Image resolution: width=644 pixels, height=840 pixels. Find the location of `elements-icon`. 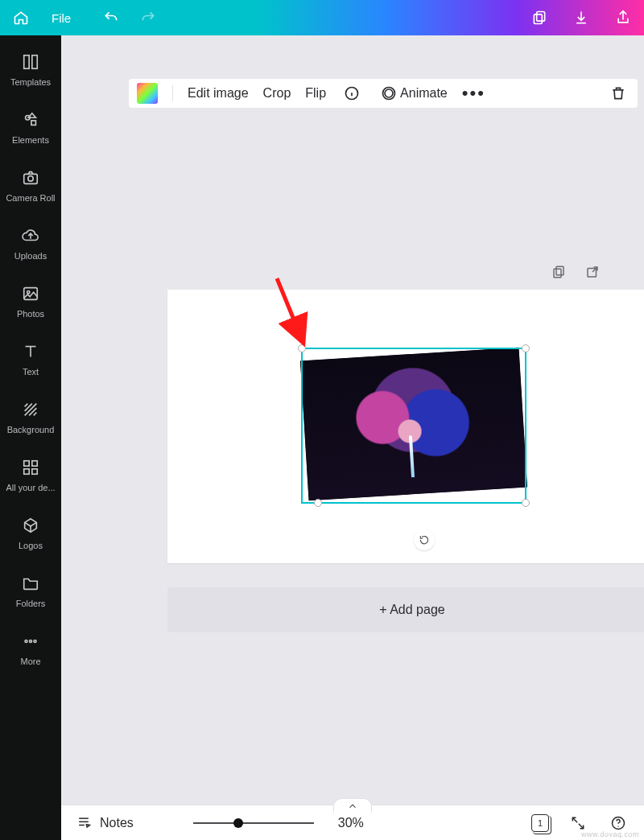

elements-icon is located at coordinates (31, 120).